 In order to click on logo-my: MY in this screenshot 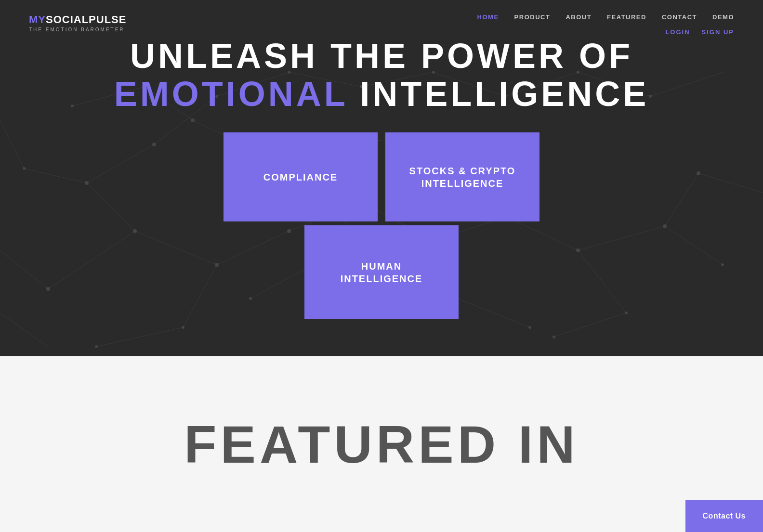, I will do `click(38, 19)`.